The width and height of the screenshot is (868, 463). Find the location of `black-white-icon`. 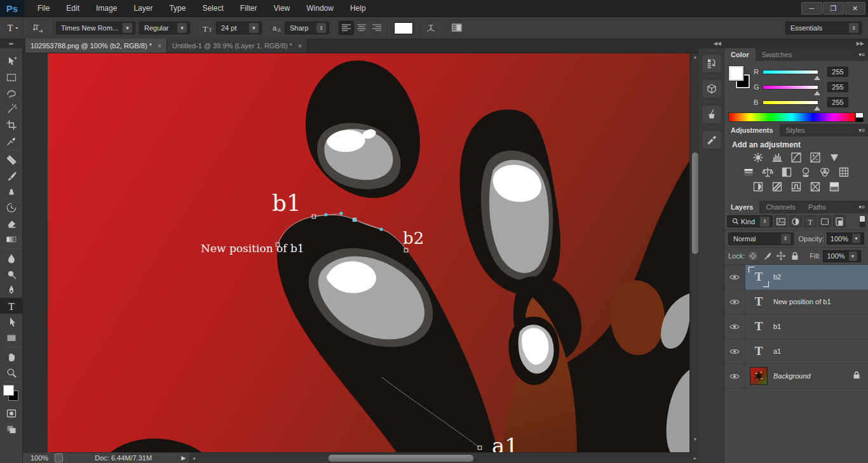

black-white-icon is located at coordinates (787, 172).